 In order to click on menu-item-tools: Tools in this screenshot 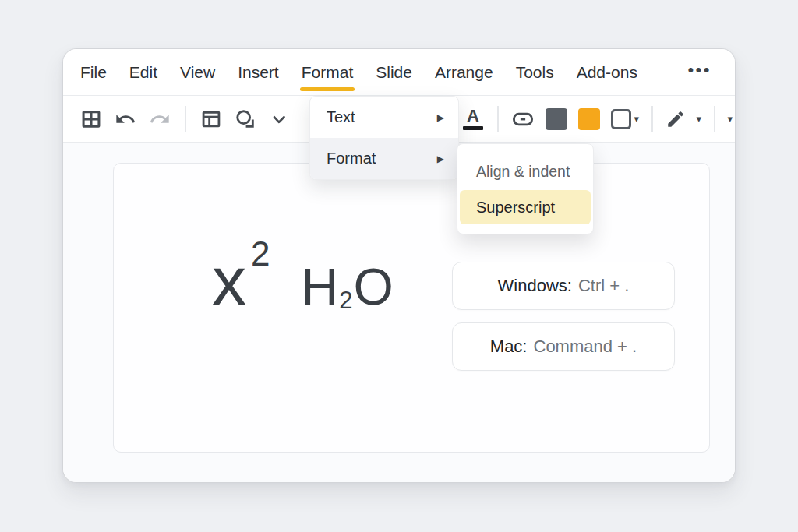, I will do `click(535, 72)`.